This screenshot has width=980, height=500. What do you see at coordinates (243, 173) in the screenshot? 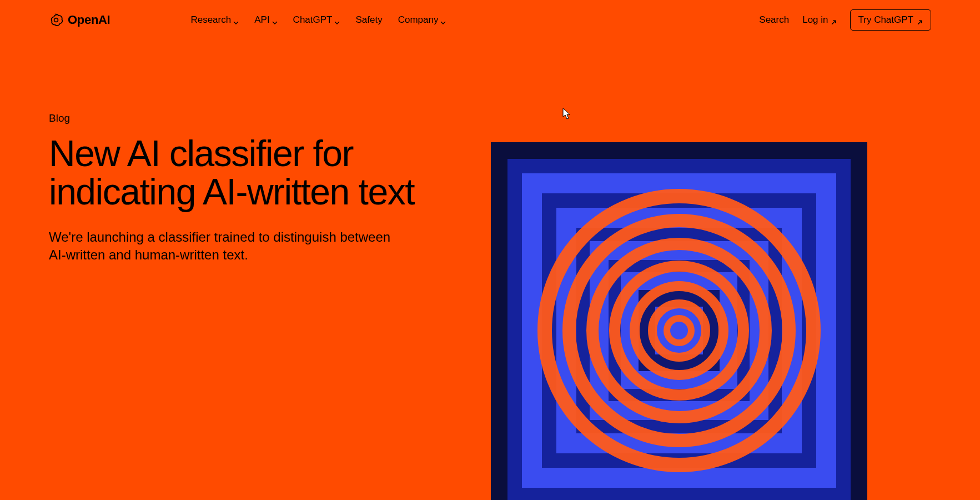
I see `article-title: New AI classifier for indicating AI-writ…` at bounding box center [243, 173].